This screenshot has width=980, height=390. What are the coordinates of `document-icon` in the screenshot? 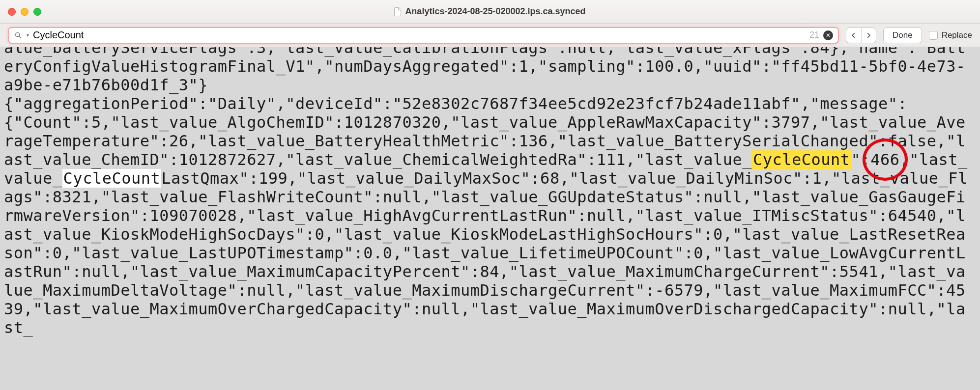 It's located at (398, 12).